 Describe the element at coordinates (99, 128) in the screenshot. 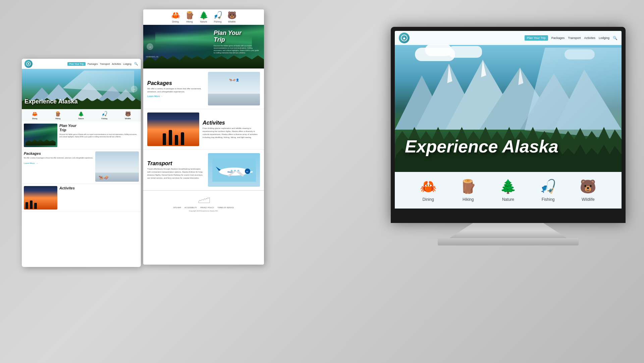

I see `phone-plan-title: Plan YourTrip` at that location.